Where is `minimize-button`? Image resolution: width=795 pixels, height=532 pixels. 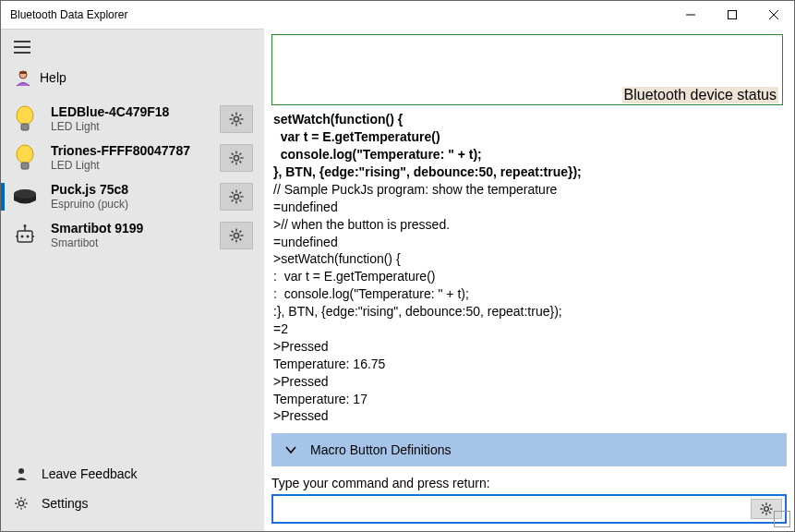 minimize-button is located at coordinates (691, 15).